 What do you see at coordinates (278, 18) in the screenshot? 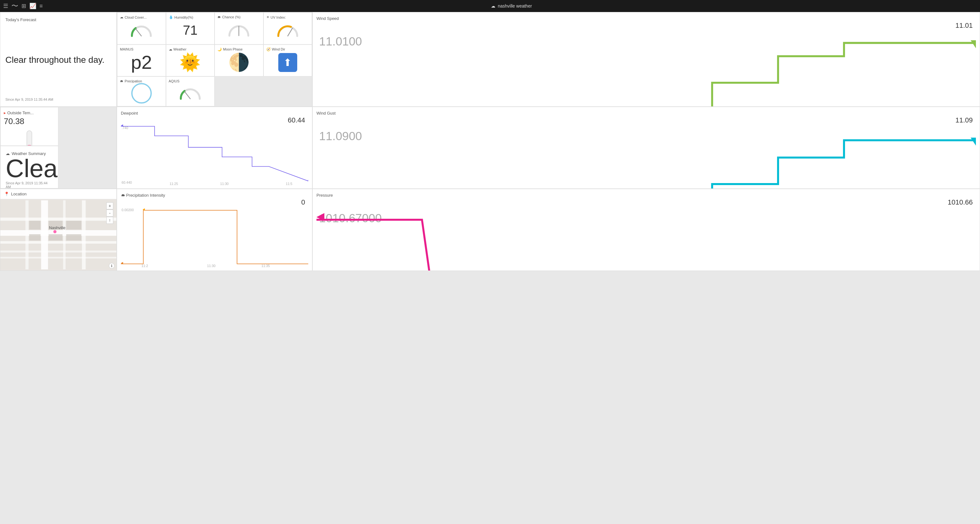
I see `uv-label: UV Index:` at bounding box center [278, 18].